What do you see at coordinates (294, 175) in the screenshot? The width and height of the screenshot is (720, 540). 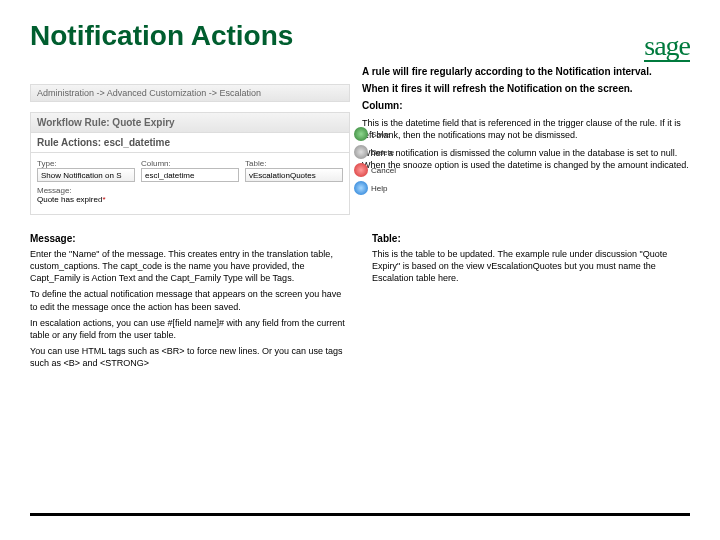 I see `field-table: vEscalationQuotes` at bounding box center [294, 175].